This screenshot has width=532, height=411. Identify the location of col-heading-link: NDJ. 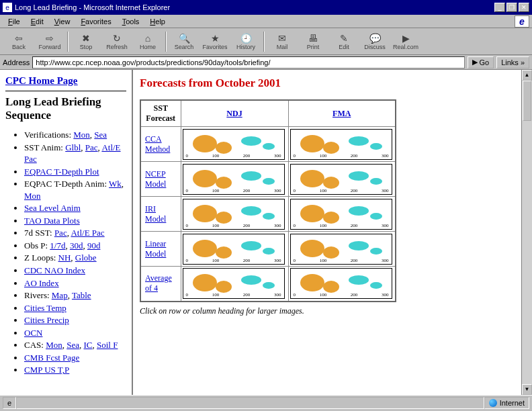
(234, 113).